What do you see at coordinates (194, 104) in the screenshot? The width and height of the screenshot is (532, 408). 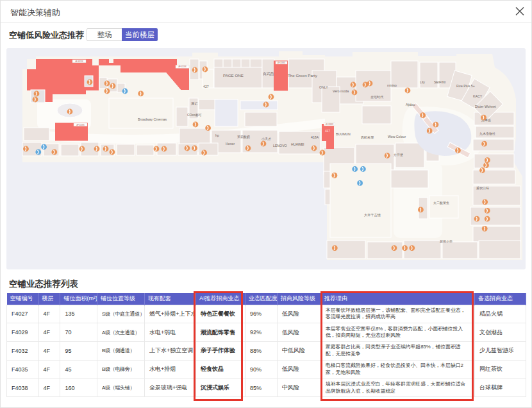 I see `svg-text: 满记` at bounding box center [194, 104].